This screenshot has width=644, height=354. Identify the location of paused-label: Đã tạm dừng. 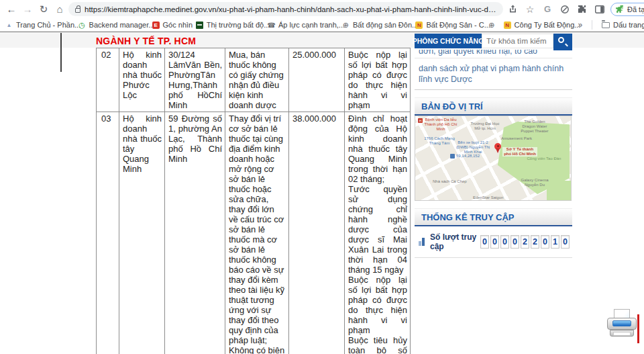
(636, 9).